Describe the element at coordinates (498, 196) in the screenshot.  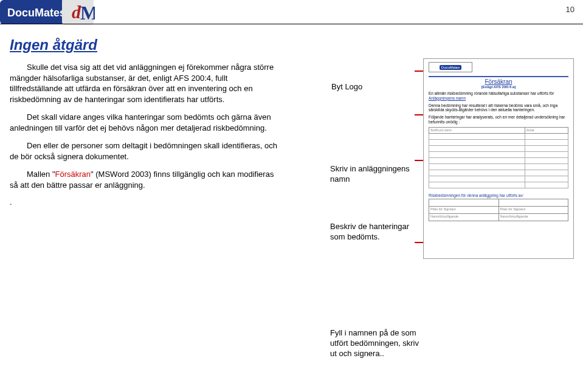
I see `preview-sig-heading: Riskbedömningen för denna anläggning har…` at that location.